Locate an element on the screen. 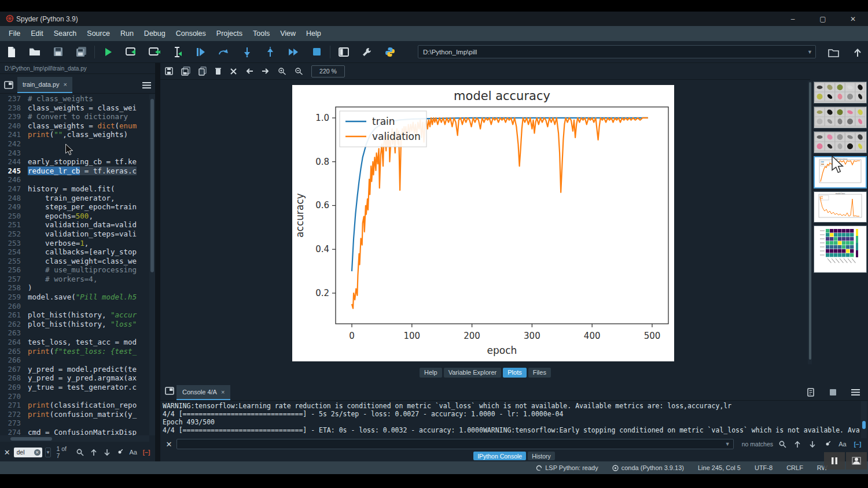 The image size is (868, 488). menu-search: Search is located at coordinates (65, 34).